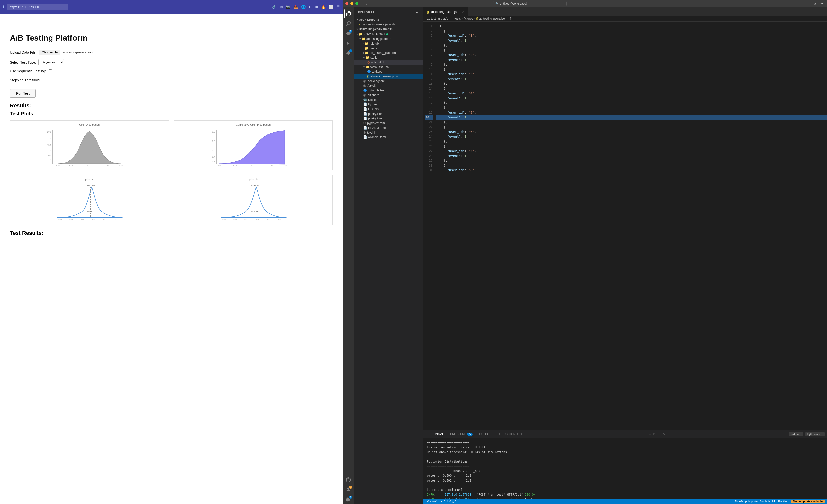 The width and height of the screenshot is (827, 504). I want to click on errors-status: ✕ 0 ⚠ 0 △ 0, so click(448, 501).